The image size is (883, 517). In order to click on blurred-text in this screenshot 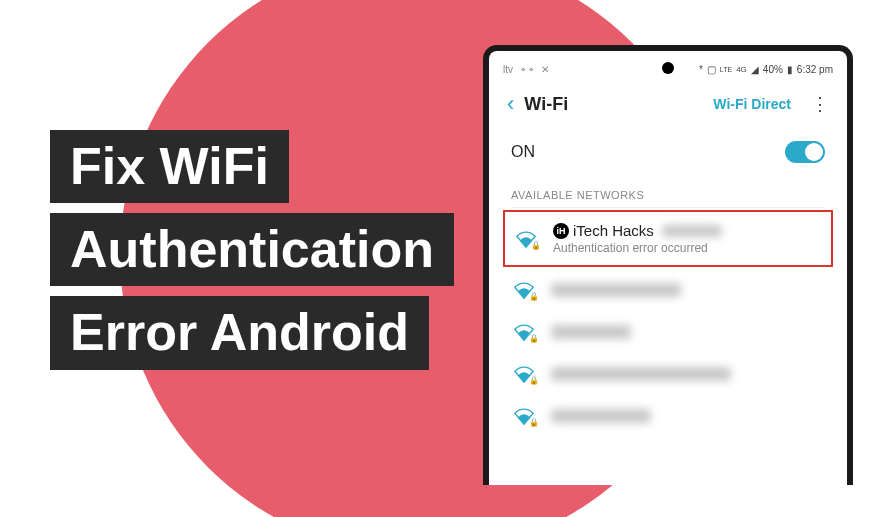, I will do `click(692, 231)`.